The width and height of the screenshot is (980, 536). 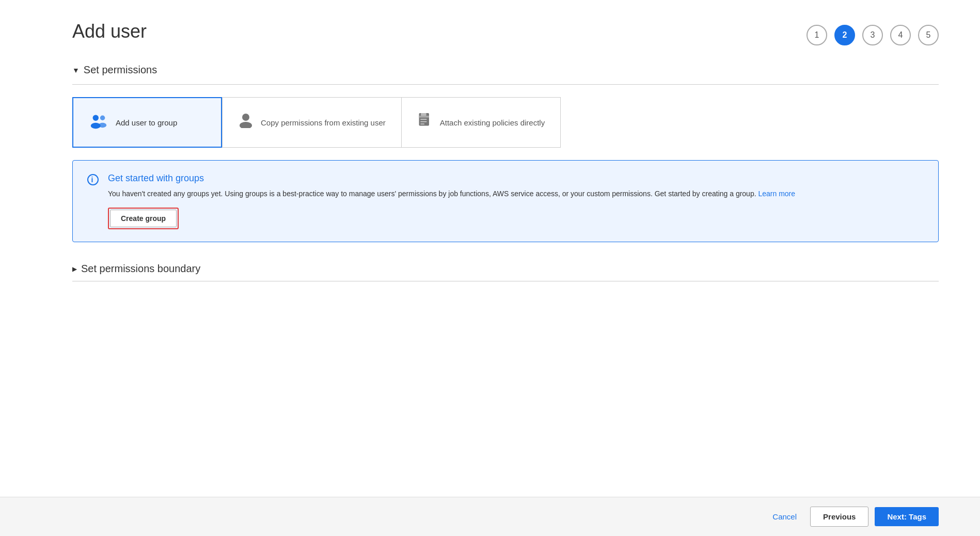 I want to click on info-title: Get started with groups, so click(x=451, y=179).